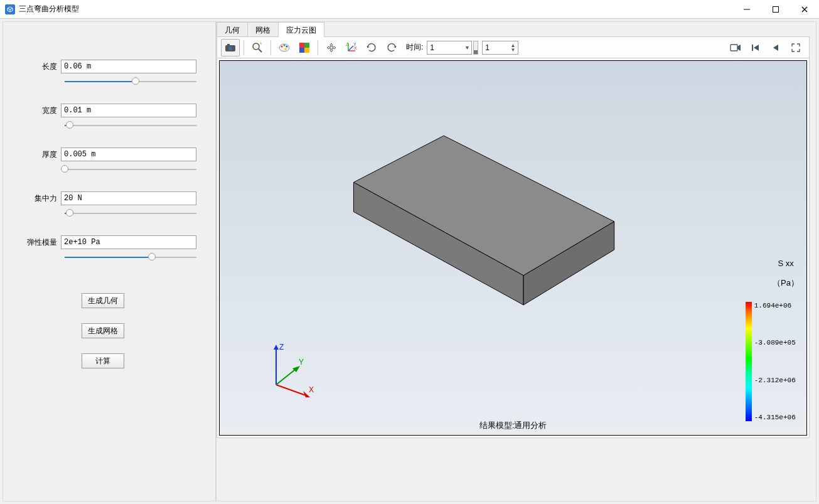  Describe the element at coordinates (35, 110) in the screenshot. I see `width-label: 宽度` at that location.